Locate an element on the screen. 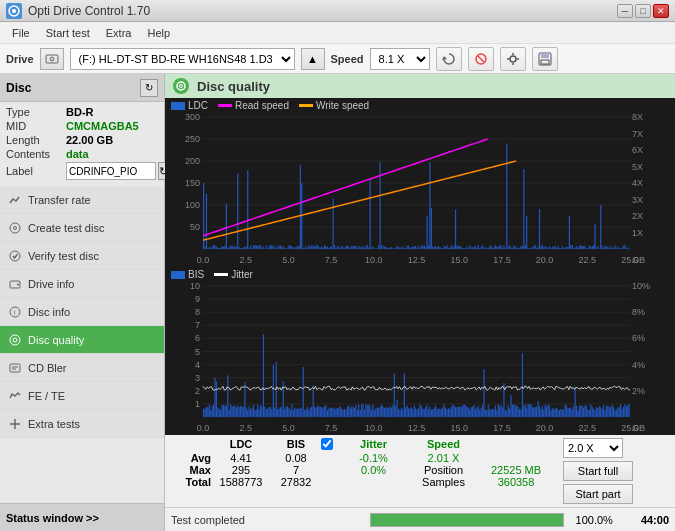 The height and width of the screenshot is (531, 675). col-bis-header: BIS is located at coordinates (296, 445).